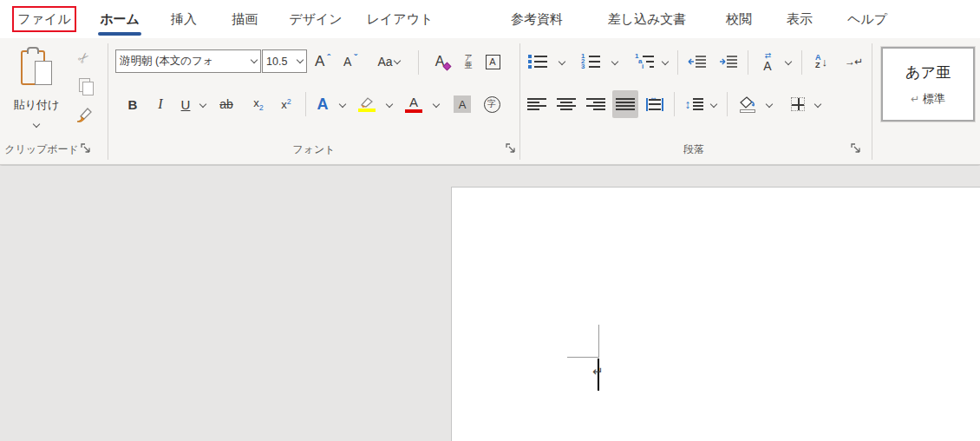 The image size is (980, 441). What do you see at coordinates (492, 104) in the screenshot?
I see `enclose-character-button: 字` at bounding box center [492, 104].